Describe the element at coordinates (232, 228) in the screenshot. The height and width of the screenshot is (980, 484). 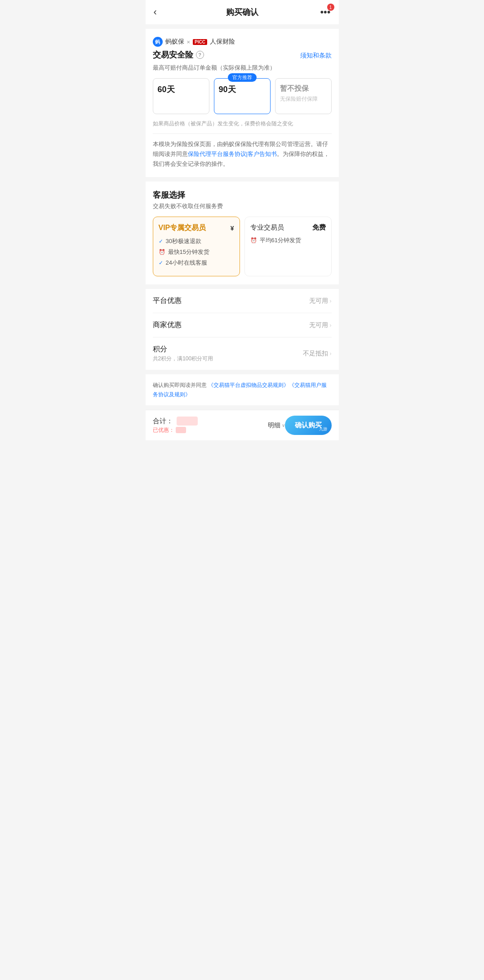
I see `vip-price: ¥` at that location.